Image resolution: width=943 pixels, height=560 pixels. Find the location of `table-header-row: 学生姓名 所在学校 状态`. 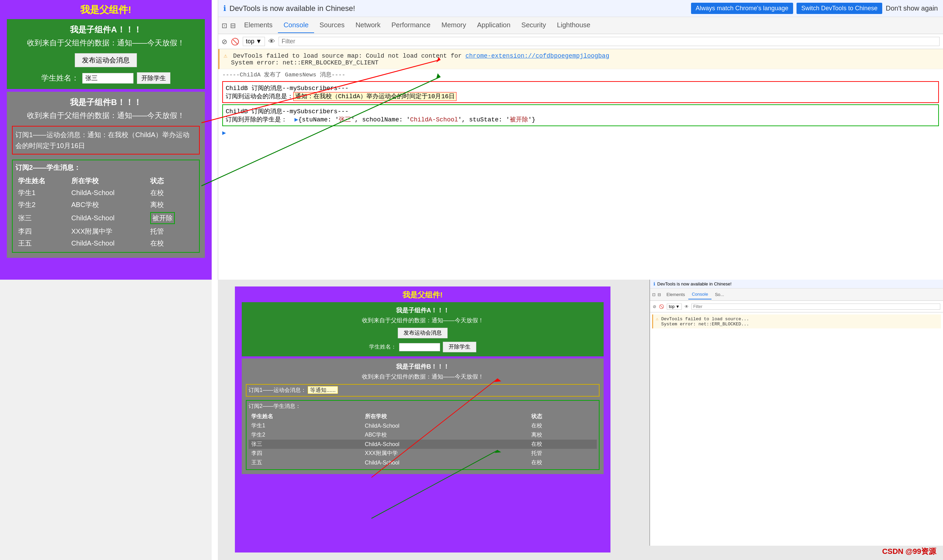

table-header-row: 学生姓名 所在学校 状态 is located at coordinates (106, 181).